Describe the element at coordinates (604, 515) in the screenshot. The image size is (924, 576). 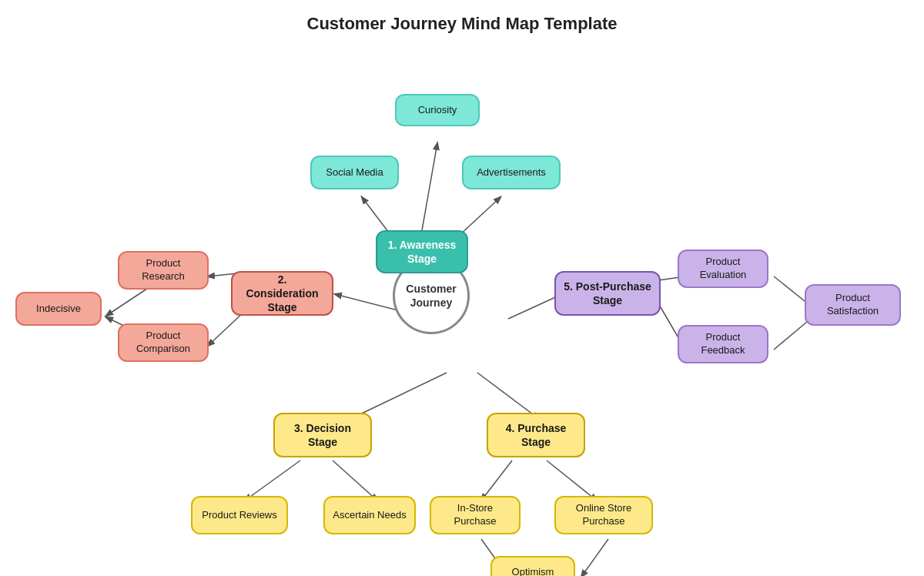
I see `node-online-store-purchase-label: Online StorePurchase` at that location.